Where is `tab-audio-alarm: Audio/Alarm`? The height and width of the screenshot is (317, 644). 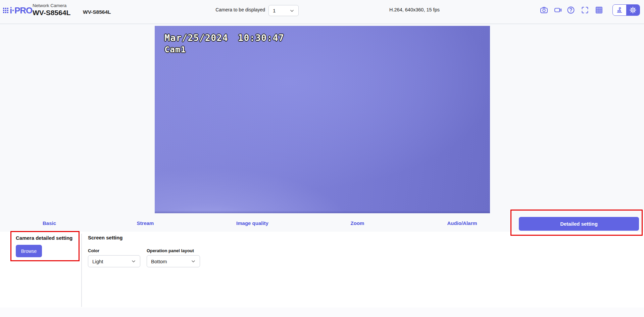
tab-audio-alarm: Audio/Alarm is located at coordinates (462, 223).